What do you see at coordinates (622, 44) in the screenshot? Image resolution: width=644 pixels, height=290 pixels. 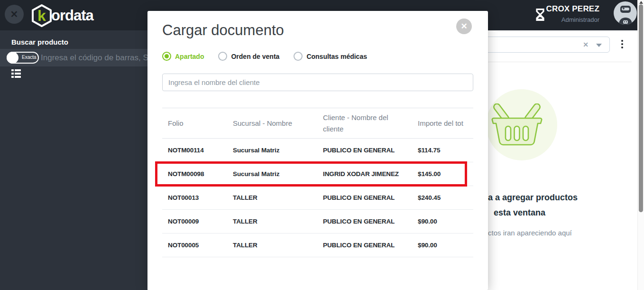 I see `cart-menu-button` at bounding box center [622, 44].